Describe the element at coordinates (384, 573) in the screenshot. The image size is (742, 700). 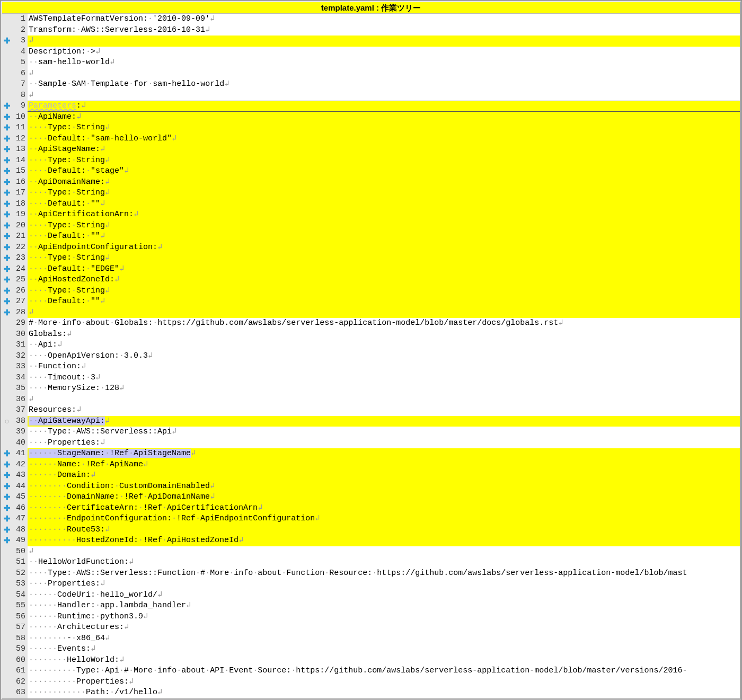
I see `code-content: ····Type:·AWS::Serverless::Function·#·Mo…` at that location.